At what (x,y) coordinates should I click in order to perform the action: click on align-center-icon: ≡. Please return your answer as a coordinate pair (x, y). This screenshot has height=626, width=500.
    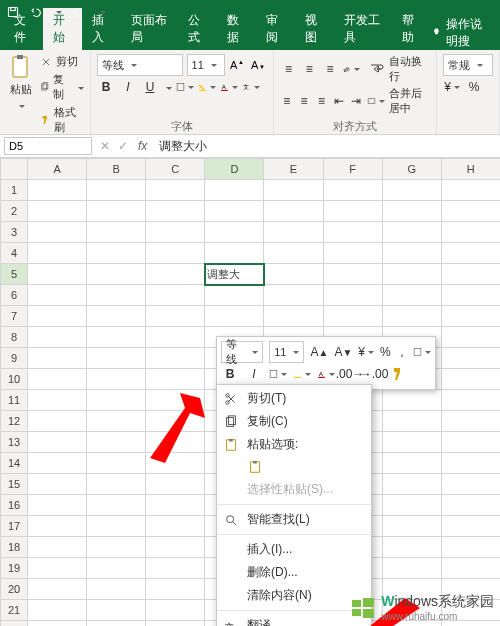
    Looking at the image, I should click on (304, 101).